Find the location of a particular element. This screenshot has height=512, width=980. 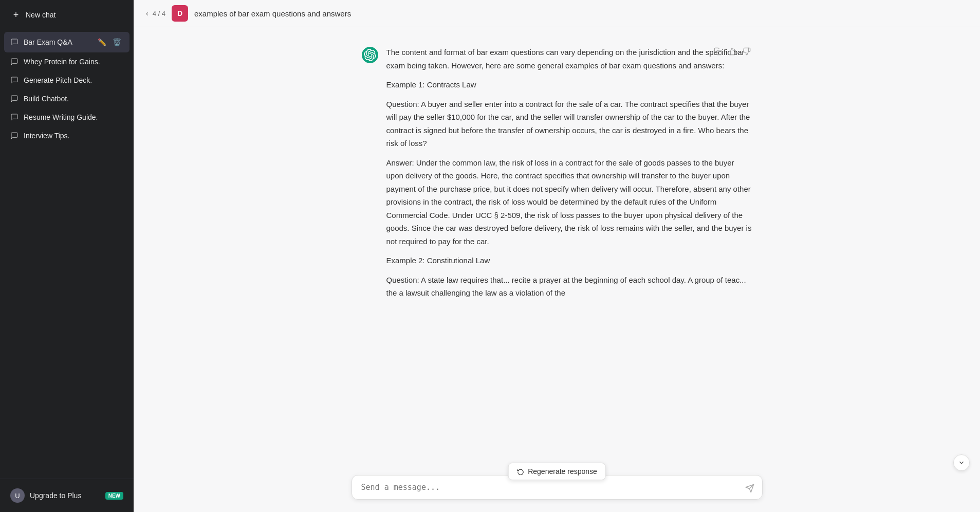

regenerate-popup: Regenerate response is located at coordinates (557, 471).